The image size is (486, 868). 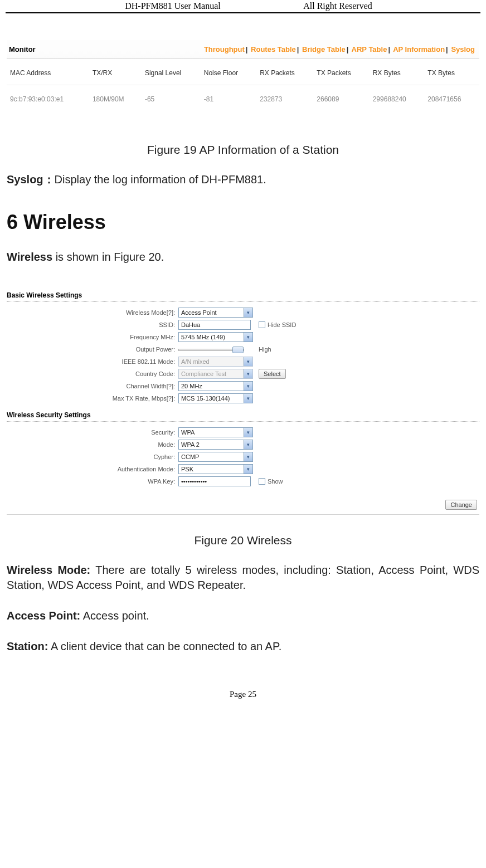 What do you see at coordinates (30, 257) in the screenshot?
I see `wireless-intro-bold: Wireless` at bounding box center [30, 257].